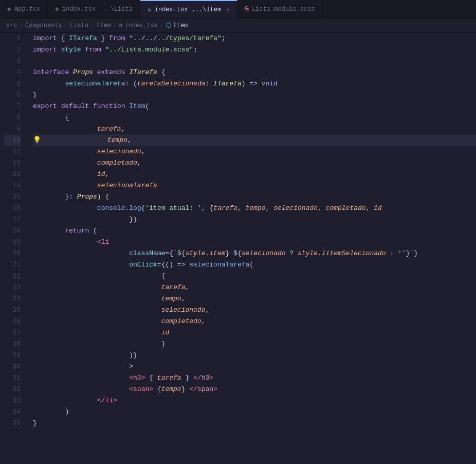 Image resolution: width=476 pixels, height=464 pixels. Describe the element at coordinates (254, 39) in the screenshot. I see `code-line: import { ITarefa } from "../../../types/…` at that location.